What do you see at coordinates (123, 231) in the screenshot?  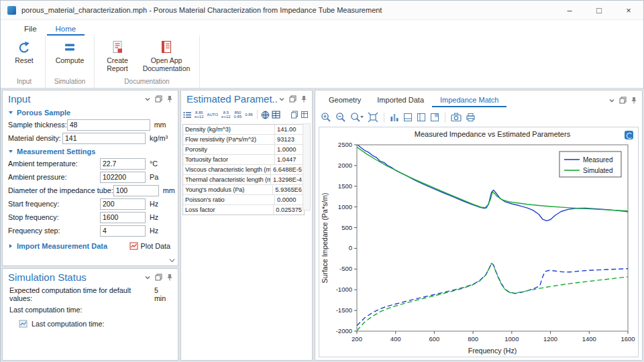 I see `frequency-step-input` at bounding box center [123, 231].